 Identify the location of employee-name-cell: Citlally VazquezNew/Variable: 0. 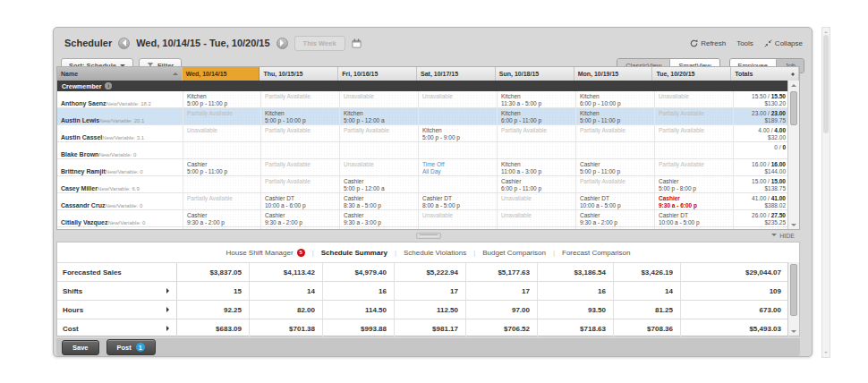
(120, 218).